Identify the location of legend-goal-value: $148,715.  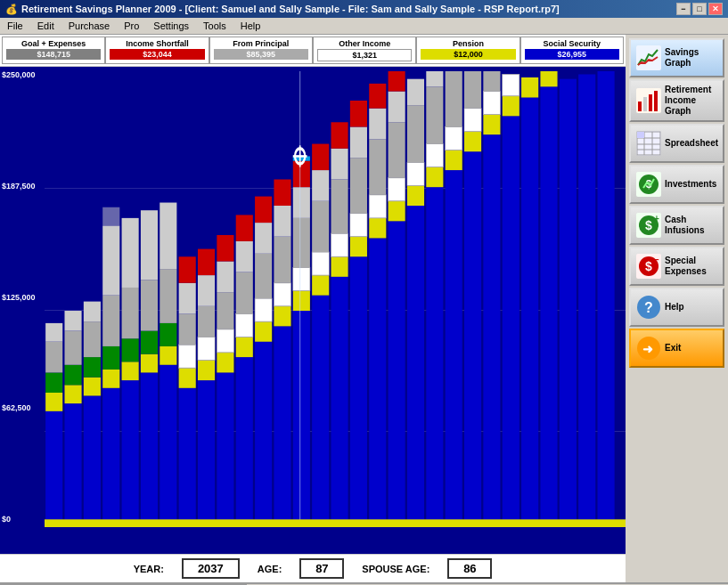
(53, 54).